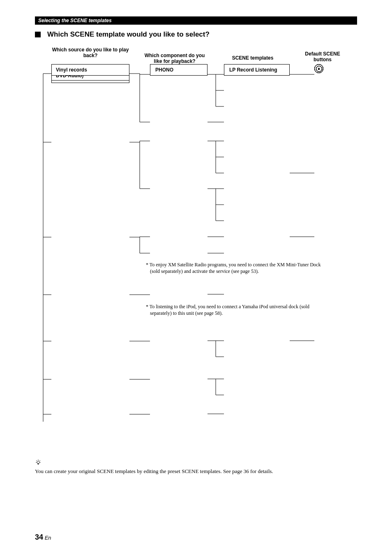 The height and width of the screenshot is (554, 392). I want to click on button-number: 3, so click(319, 69).